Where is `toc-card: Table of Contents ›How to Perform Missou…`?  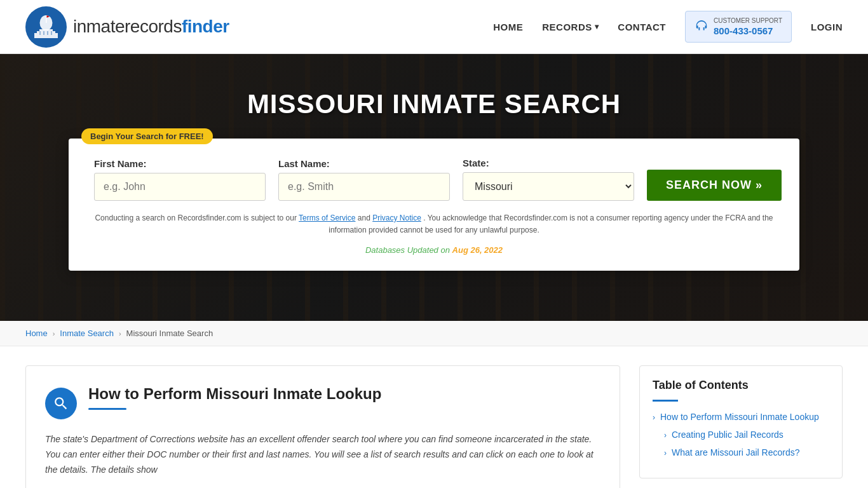 toc-card: Table of Contents ›How to Perform Missou… is located at coordinates (741, 422).